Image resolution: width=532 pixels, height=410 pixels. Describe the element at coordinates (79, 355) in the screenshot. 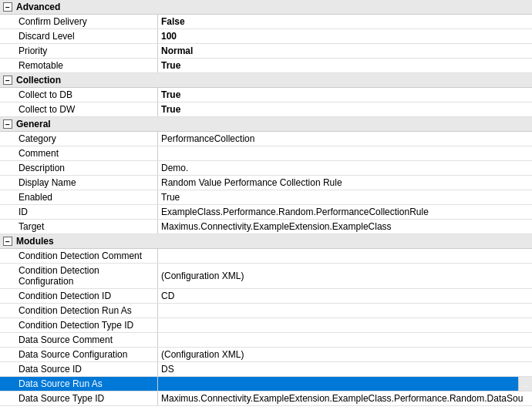

I see `prop-name-modules-6: Data Source Configuration` at that location.